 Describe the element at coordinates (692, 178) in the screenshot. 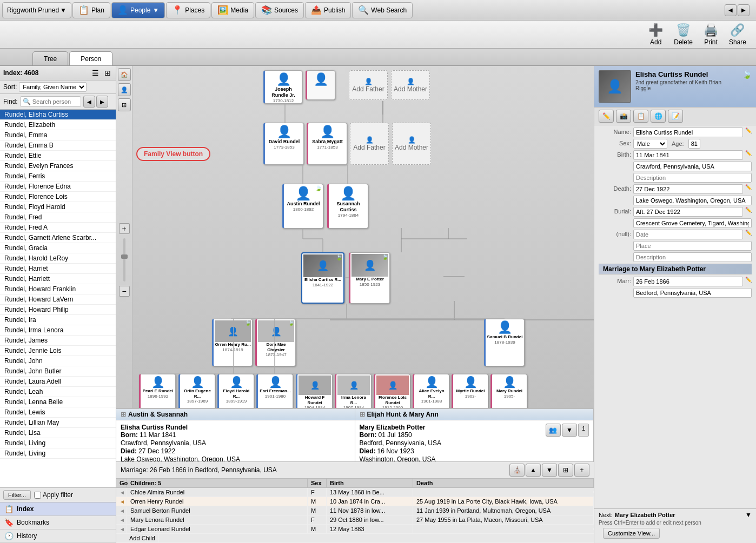

I see `birth-desc-input` at that location.